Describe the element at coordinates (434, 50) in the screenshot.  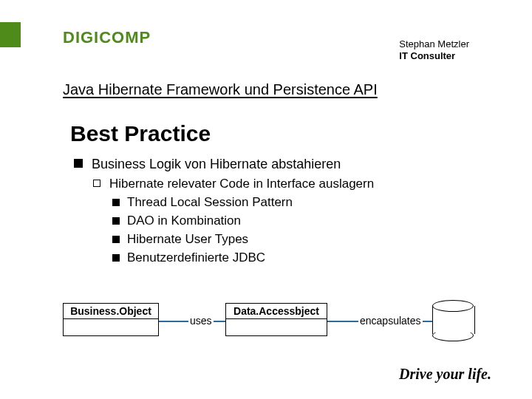
I see `author-block: Stephan Metzler IT Consulter` at that location.